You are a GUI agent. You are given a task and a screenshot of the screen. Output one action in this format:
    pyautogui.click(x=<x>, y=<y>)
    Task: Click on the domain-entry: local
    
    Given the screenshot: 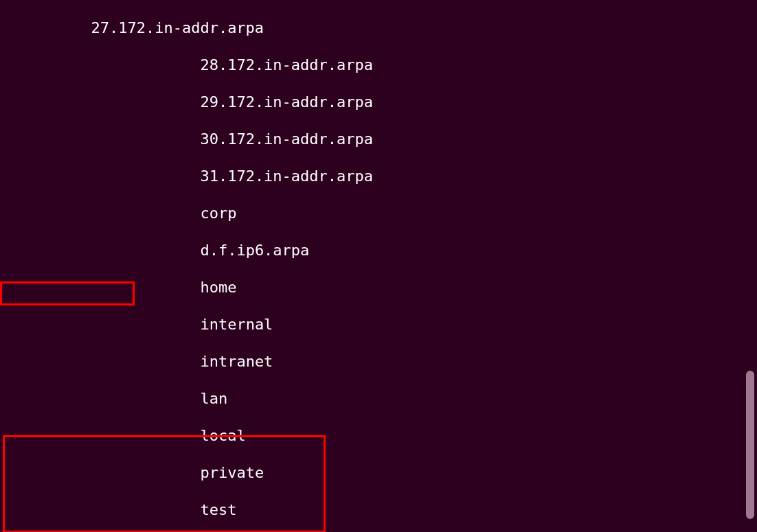 What is the action you would take?
    pyautogui.click(x=378, y=435)
    